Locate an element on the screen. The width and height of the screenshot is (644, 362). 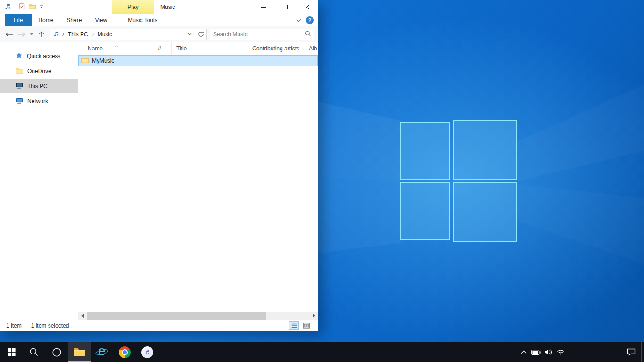
sidebar-item-quick-access: Quick access is located at coordinates (39, 56).